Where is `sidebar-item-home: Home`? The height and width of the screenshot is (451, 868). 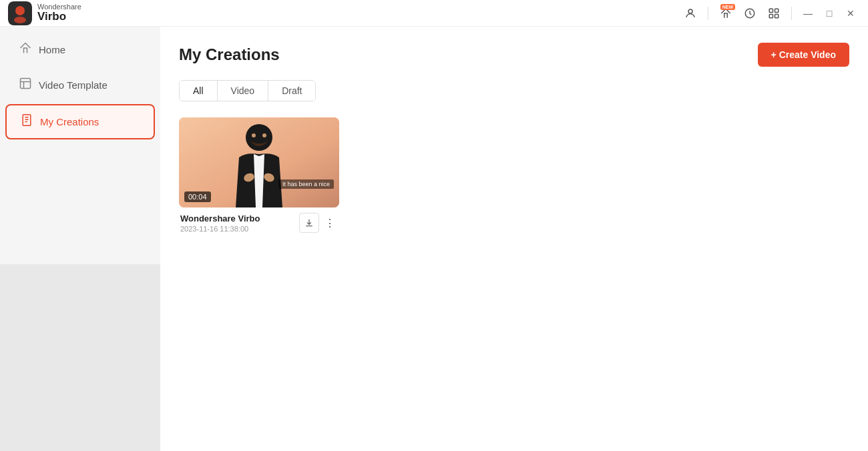 sidebar-item-home: Home is located at coordinates (80, 49).